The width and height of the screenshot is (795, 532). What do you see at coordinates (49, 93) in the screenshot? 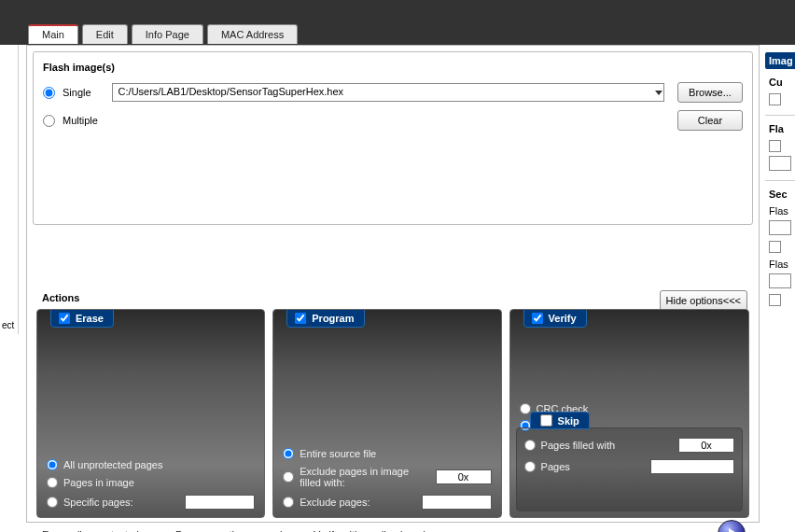
I see `radio-single` at bounding box center [49, 93].